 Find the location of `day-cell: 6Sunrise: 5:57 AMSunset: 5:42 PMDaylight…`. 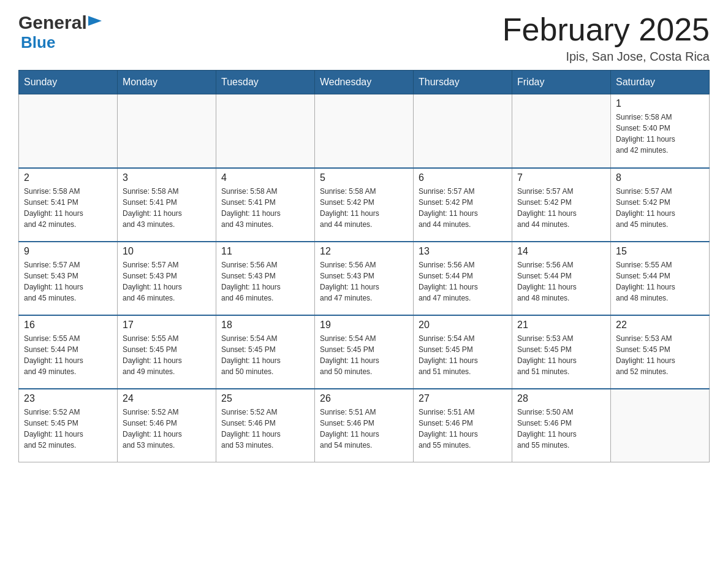

day-cell: 6Sunrise: 5:57 AMSunset: 5:42 PMDaylight… is located at coordinates (463, 205).